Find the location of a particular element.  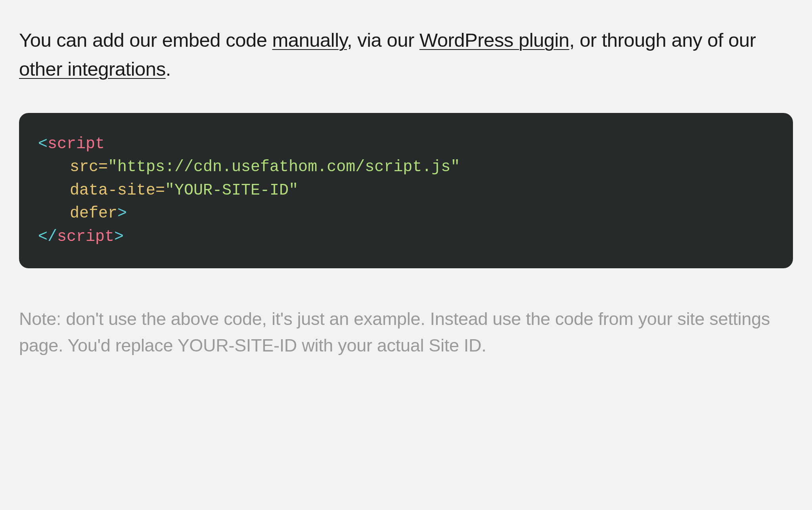

intro-text-1: You can add our embed code is located at coordinates (146, 40).